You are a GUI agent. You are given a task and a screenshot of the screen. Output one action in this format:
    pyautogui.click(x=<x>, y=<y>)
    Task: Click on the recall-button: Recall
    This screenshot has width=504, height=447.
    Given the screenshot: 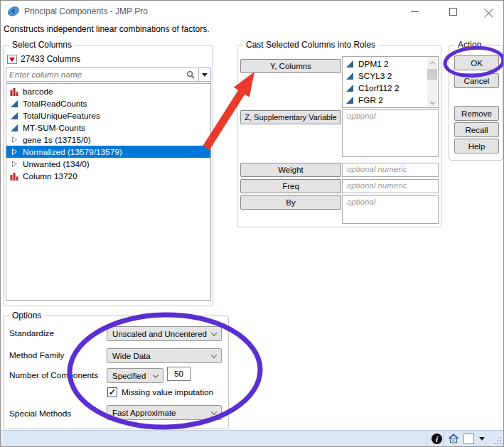 What is the action you would take?
    pyautogui.click(x=476, y=129)
    